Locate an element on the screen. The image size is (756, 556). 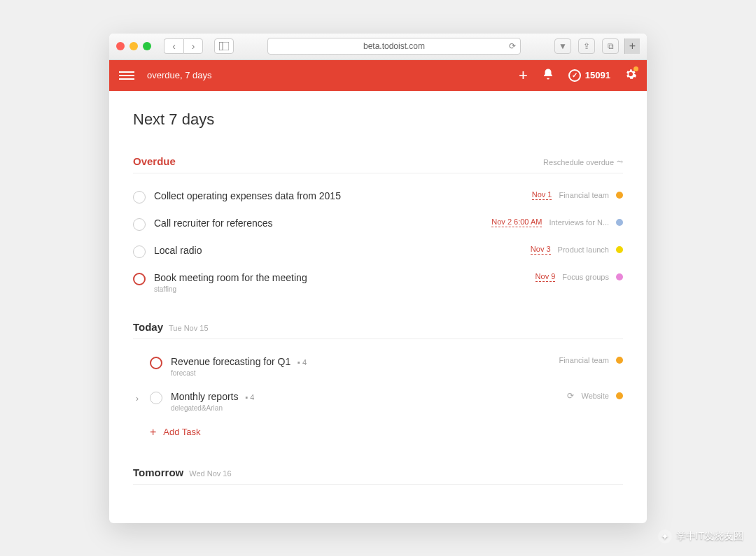
task-meta: Financial team is located at coordinates (591, 360).